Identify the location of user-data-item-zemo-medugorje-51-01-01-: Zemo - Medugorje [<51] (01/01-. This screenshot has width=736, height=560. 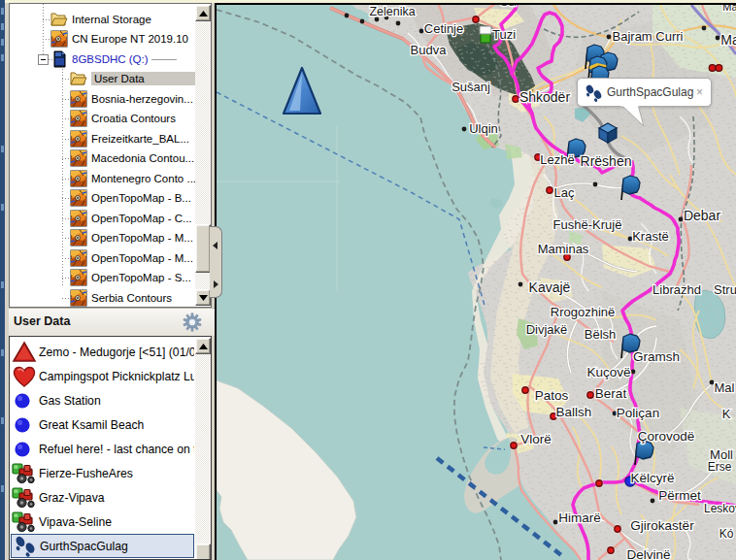
(103, 351).